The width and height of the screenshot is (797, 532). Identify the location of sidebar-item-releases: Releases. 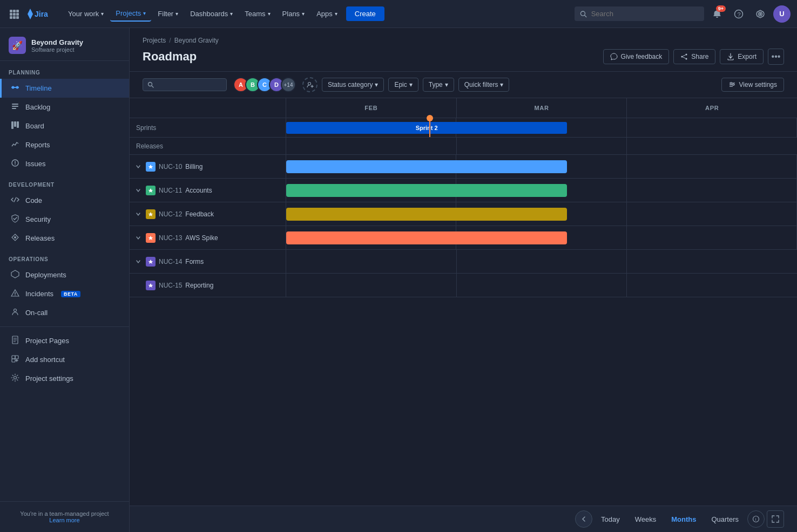
(65, 238).